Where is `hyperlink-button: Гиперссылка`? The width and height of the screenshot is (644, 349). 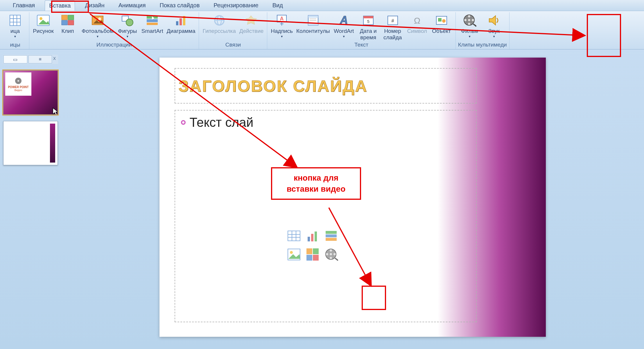
hyperlink-button: Гиперссылка is located at coordinates (219, 24).